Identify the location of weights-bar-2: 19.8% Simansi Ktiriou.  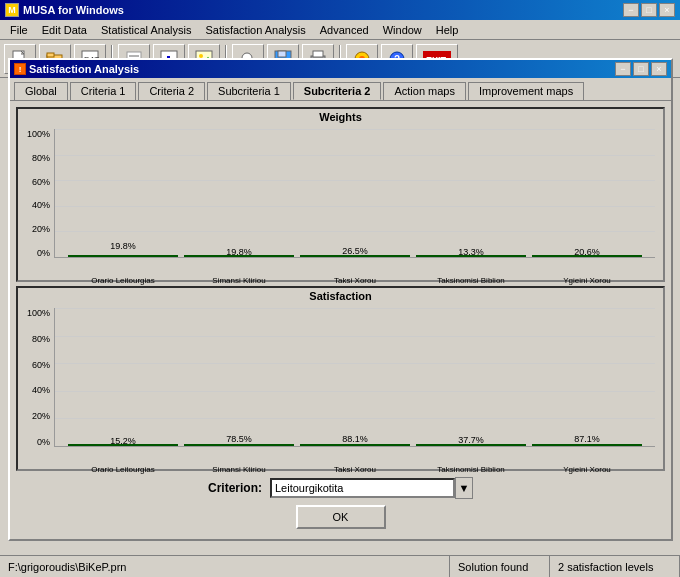
(239, 256).